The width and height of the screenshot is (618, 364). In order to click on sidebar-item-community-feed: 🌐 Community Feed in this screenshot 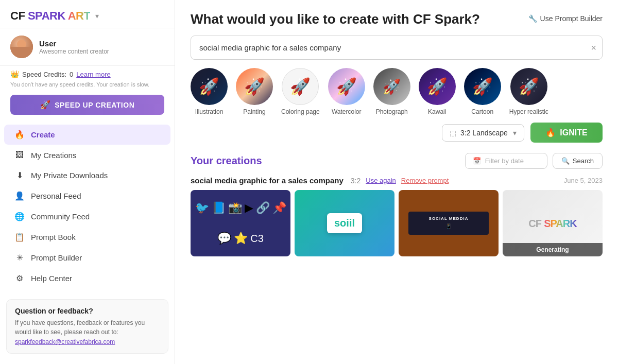, I will do `click(88, 216)`.